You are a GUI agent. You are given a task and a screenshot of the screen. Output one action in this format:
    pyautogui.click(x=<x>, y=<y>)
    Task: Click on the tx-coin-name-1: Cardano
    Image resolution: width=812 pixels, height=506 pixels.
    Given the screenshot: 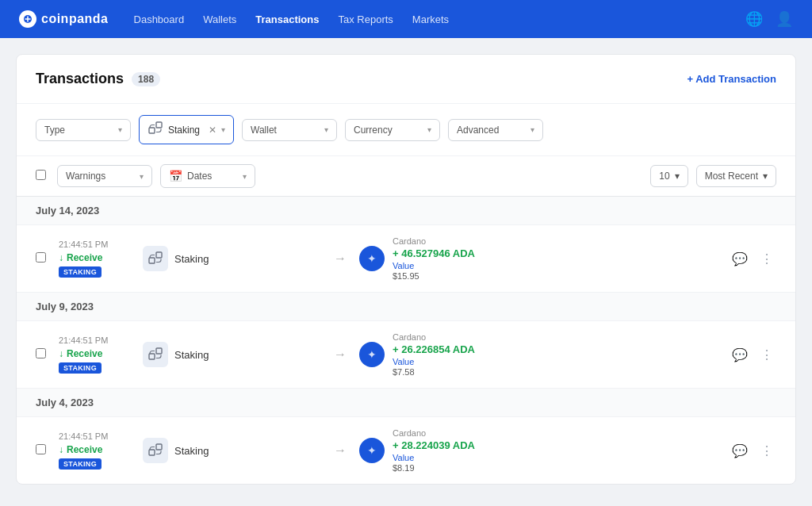 What is the action you would take?
    pyautogui.click(x=434, y=241)
    